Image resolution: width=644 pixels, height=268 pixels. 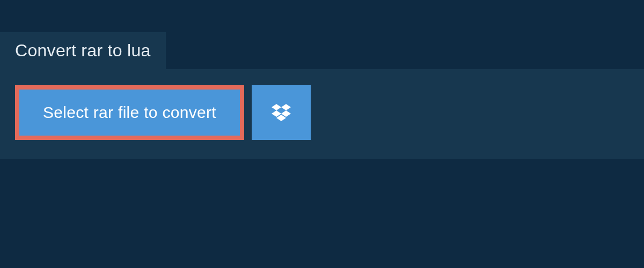 I want to click on tab-convert-rar-to-lua: Convert rar to lua, so click(x=83, y=50).